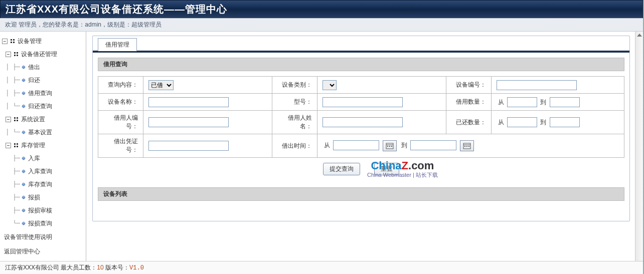 This screenshot has width=644, height=274. I want to click on section-query-header: 借用查询, so click(361, 64).